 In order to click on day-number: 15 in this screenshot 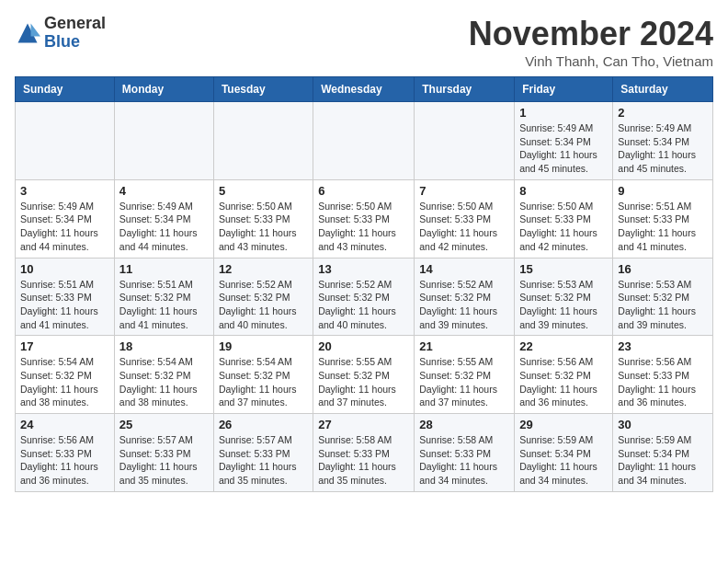, I will do `click(563, 269)`.